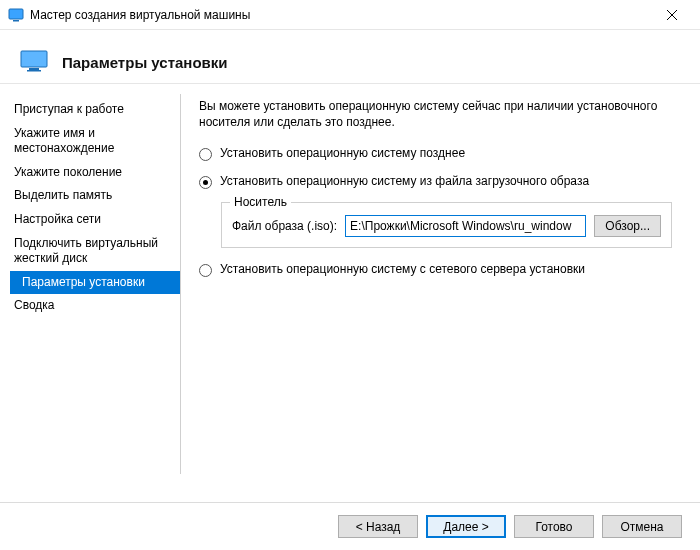 This screenshot has height=550, width=700. Describe the element at coordinates (284, 226) in the screenshot. I see `iso-path-label: Файл образа (.iso):` at that location.